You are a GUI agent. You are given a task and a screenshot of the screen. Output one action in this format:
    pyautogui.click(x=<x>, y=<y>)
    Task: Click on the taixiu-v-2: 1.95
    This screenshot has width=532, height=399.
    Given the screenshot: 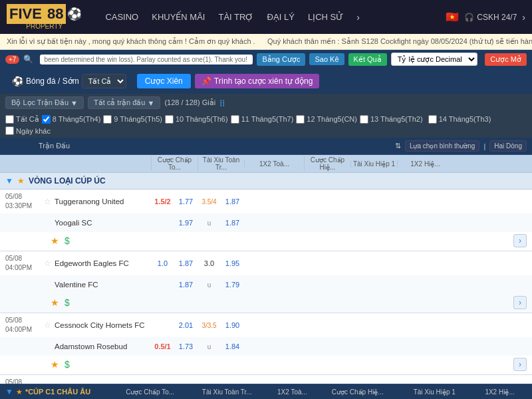 What is the action you would take?
    pyautogui.click(x=233, y=263)
    